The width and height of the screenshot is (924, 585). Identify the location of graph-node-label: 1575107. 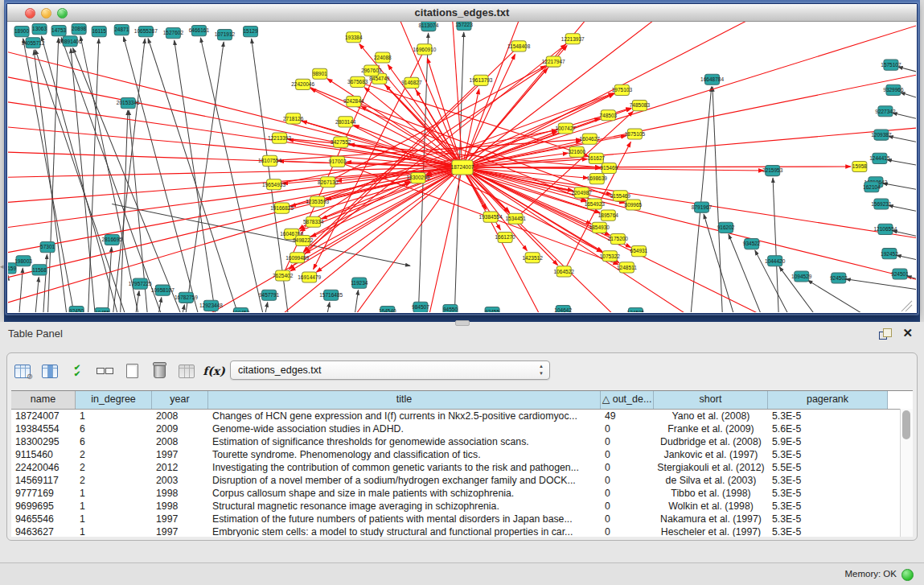
(891, 64).